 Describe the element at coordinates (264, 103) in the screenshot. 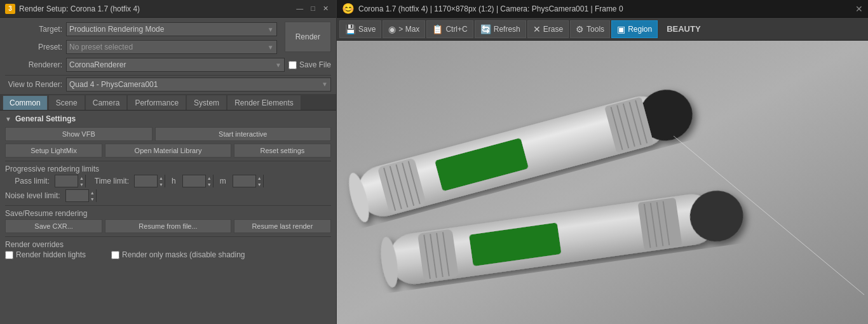

I see `tab-render-elements: Render Elements` at that location.